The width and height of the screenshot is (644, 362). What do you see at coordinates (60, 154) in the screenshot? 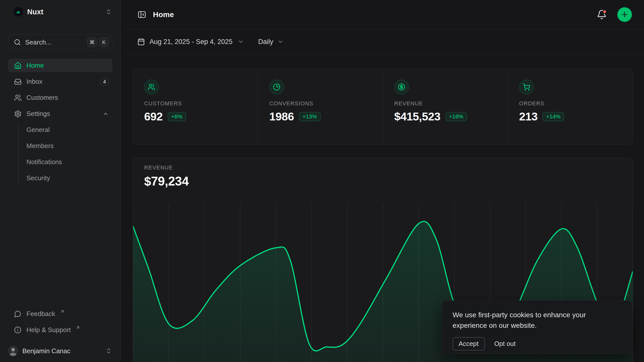
I see `settings-subnav: General Members Notifications Security` at bounding box center [60, 154].